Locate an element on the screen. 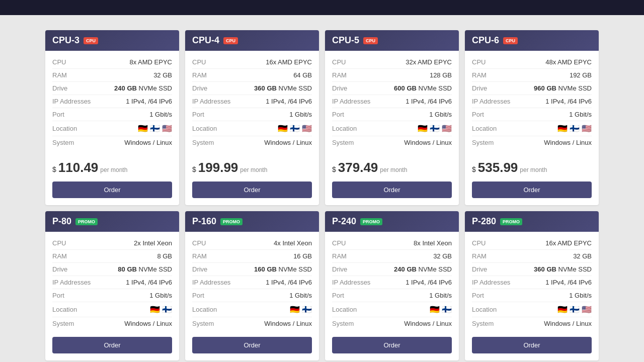 Image resolution: width=644 pixels, height=362 pixels. price-display: $ 199.99 per month is located at coordinates (252, 168).